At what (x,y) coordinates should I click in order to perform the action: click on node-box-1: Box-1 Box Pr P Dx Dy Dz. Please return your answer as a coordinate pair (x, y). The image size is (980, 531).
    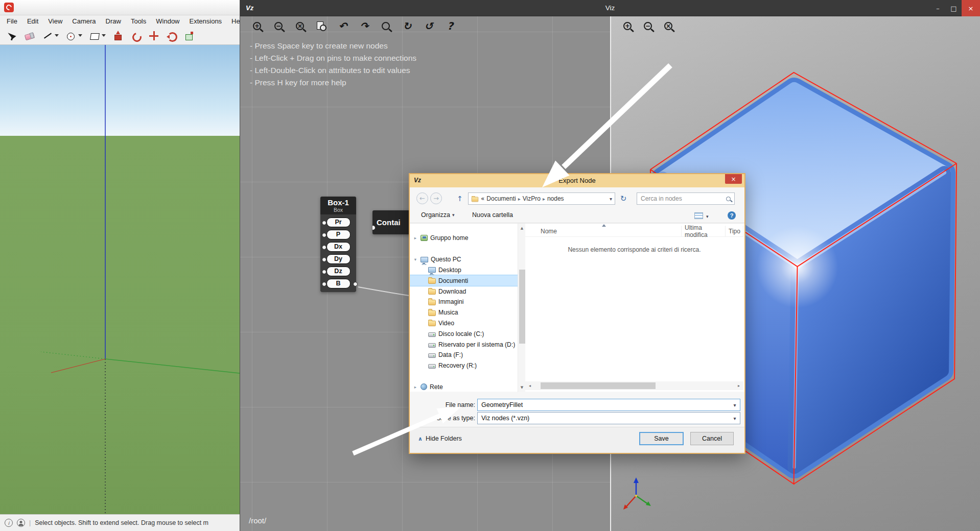
    Looking at the image, I should click on (338, 244).